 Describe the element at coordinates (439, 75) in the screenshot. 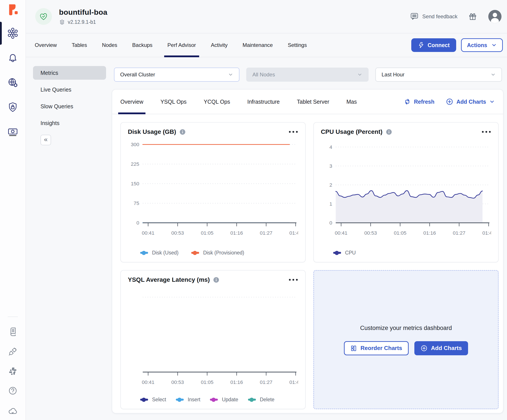

I see `time-range-select: Last Hour` at that location.